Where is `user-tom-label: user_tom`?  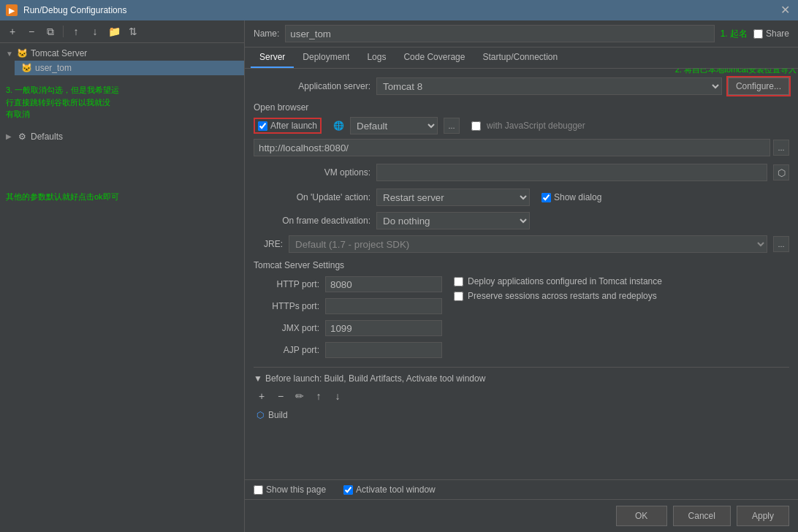 user-tom-label: user_tom is located at coordinates (137, 68).